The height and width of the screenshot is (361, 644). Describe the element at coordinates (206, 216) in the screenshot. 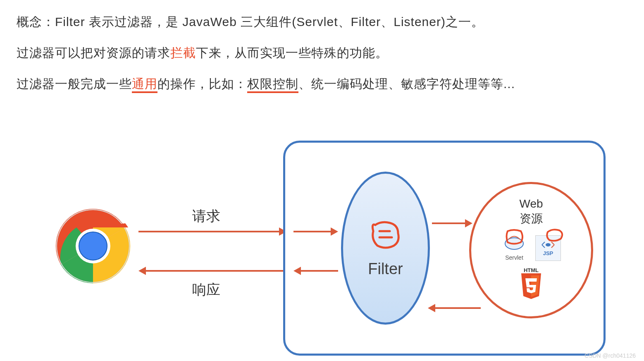

I see `request-label: 请求` at that location.